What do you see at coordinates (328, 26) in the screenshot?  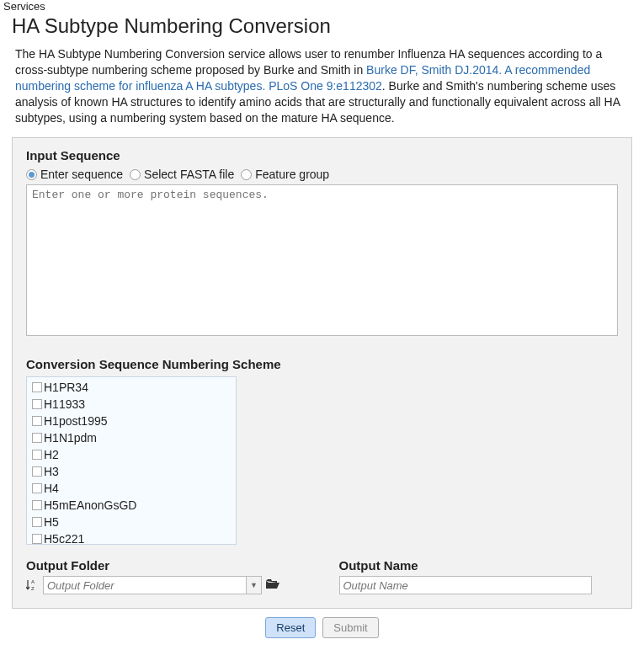 I see `page-title: HA Subtype Numbering Conversion` at bounding box center [328, 26].